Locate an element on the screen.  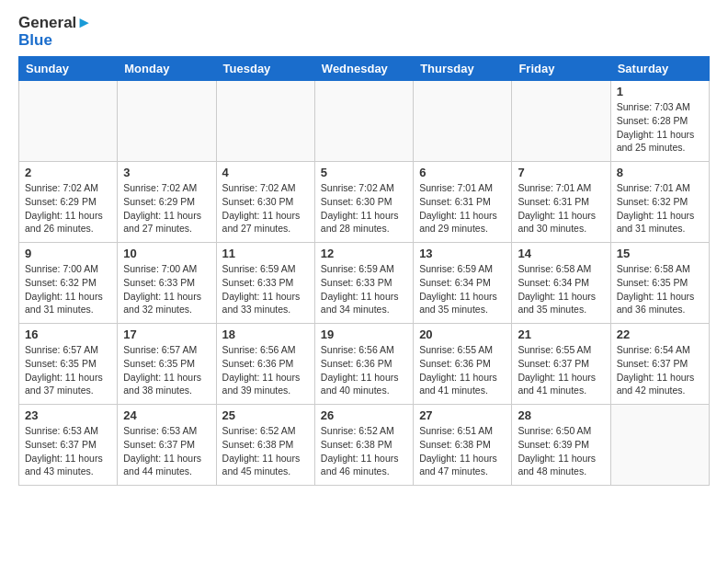
weekday-header-friday: Friday is located at coordinates (561, 69).